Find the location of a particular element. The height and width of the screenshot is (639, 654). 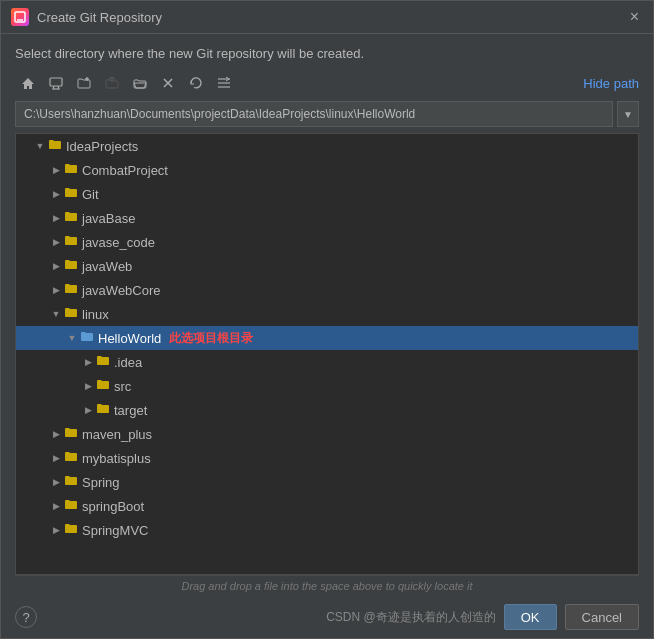

footer-right: CSDN @奇迹是执着的人创造的 OK Cancel is located at coordinates (482, 617).